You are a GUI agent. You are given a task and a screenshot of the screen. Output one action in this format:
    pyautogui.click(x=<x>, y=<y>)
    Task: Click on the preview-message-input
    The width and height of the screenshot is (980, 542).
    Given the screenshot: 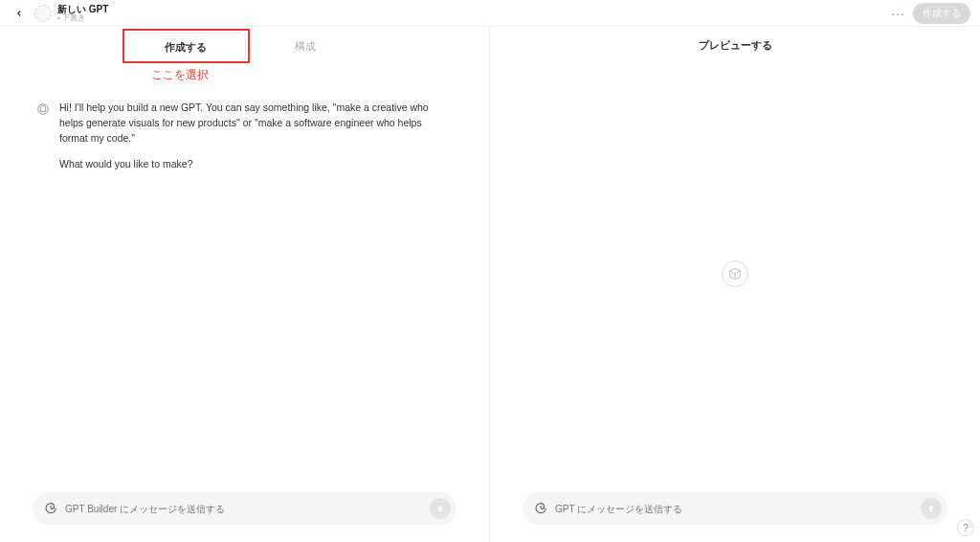 What is the action you would take?
    pyautogui.click(x=734, y=509)
    